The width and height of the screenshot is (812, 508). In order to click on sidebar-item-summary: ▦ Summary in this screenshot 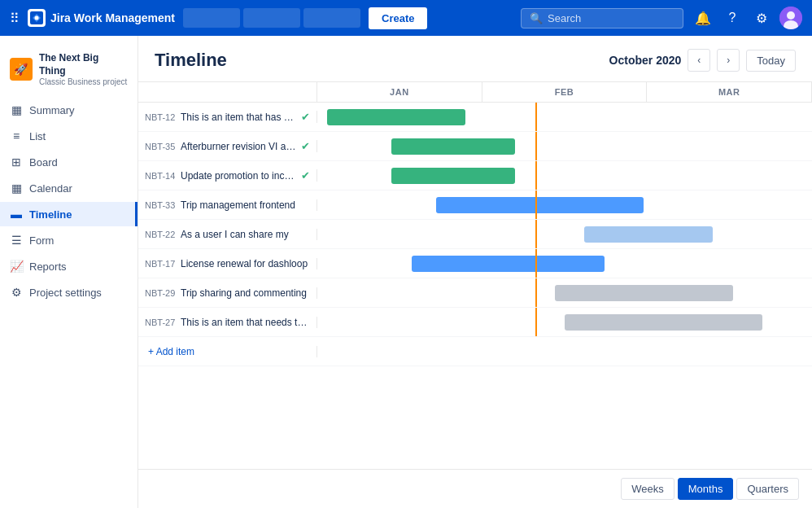, I will do `click(68, 110)`.